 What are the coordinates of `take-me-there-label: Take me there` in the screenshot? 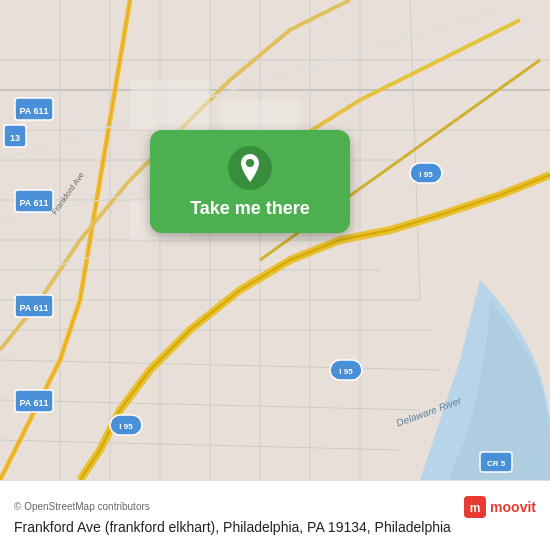 It's located at (250, 208).